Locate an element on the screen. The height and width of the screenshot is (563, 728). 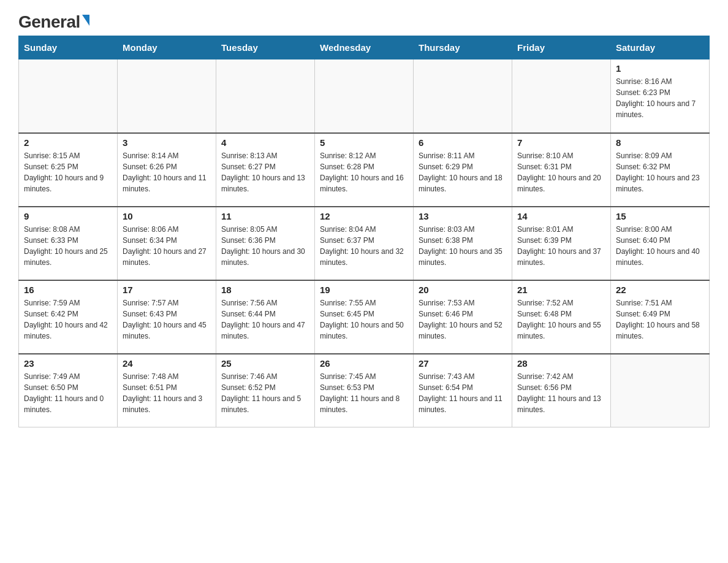
calendar-day-cell: 19Sunrise: 7:55 AM Sunset: 6:45 PM Dayli… is located at coordinates (364, 317).